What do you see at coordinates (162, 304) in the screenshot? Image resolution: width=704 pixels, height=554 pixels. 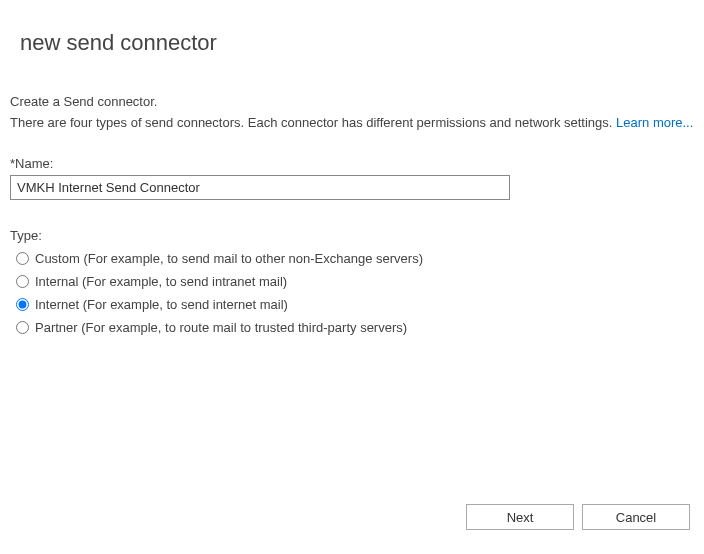 I see `radio-label-internet: Internet (For example, to send internet …` at bounding box center [162, 304].